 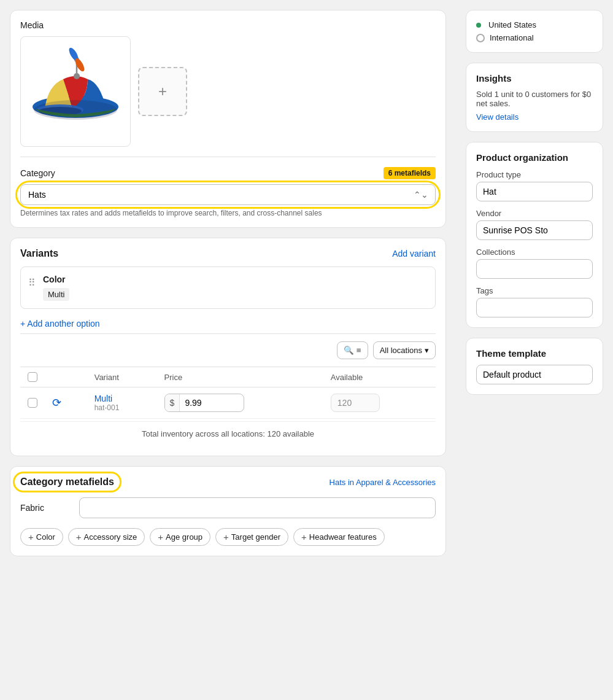 What do you see at coordinates (45, 508) in the screenshot?
I see `fabric-label: Fabric` at bounding box center [45, 508].